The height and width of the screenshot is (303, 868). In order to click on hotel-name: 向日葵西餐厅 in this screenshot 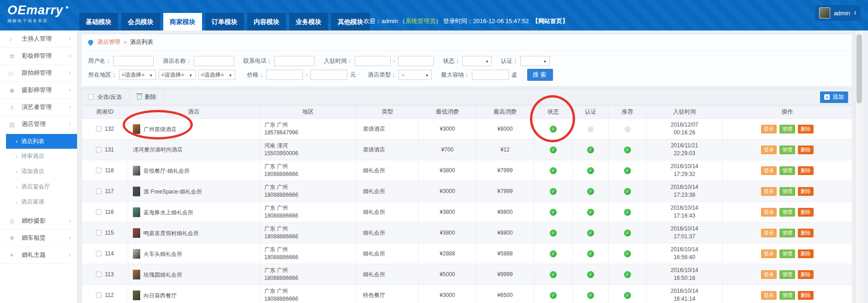, I will do `click(160, 296)`.